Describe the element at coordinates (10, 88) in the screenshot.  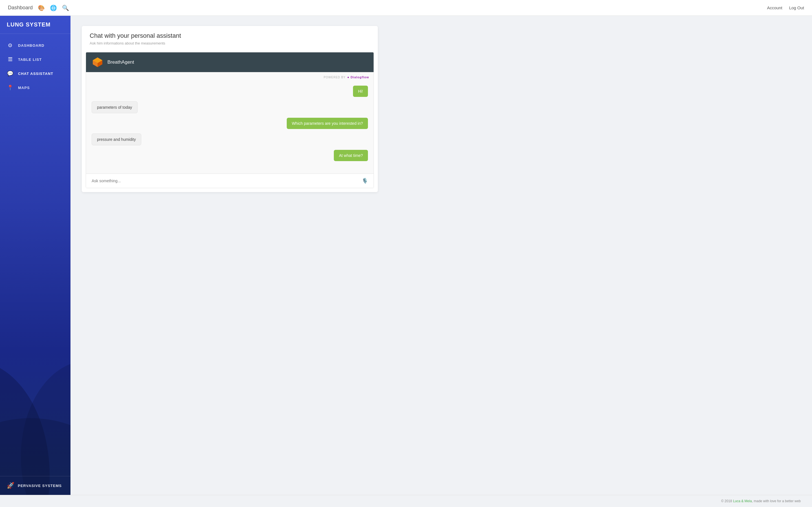
I see `maps-icon: 📍` at that location.